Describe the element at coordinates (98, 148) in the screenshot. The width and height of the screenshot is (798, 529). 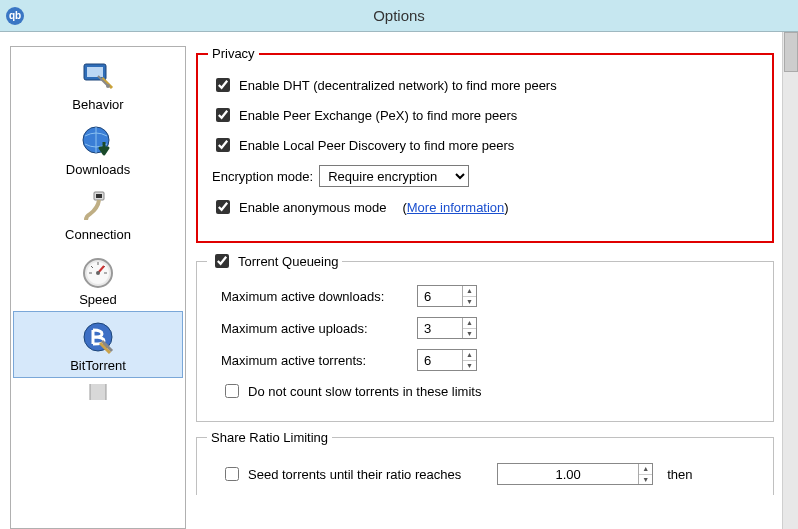
I see `sidebar-item-downloads: Downloads` at that location.